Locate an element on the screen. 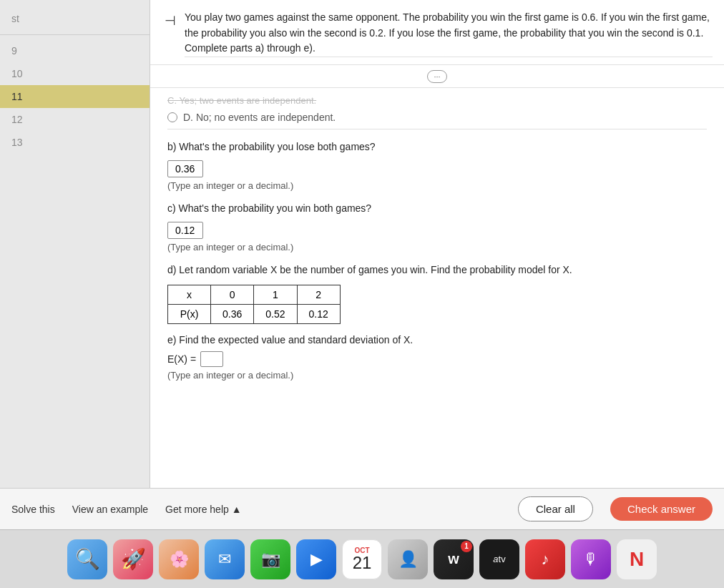  problem-text: You play two games against the same oppo… is located at coordinates (449, 34).